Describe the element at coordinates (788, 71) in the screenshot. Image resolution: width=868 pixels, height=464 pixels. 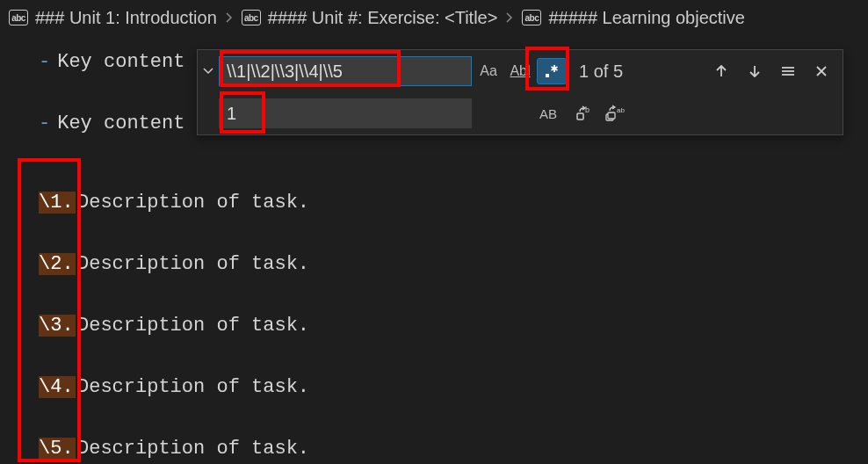
I see `find-in-selection-button` at that location.